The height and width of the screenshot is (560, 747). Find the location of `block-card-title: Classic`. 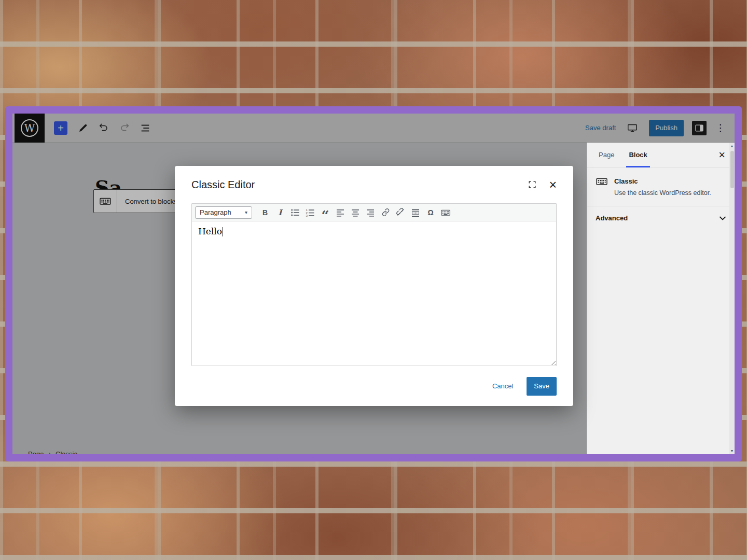

block-card-title: Classic is located at coordinates (670, 180).